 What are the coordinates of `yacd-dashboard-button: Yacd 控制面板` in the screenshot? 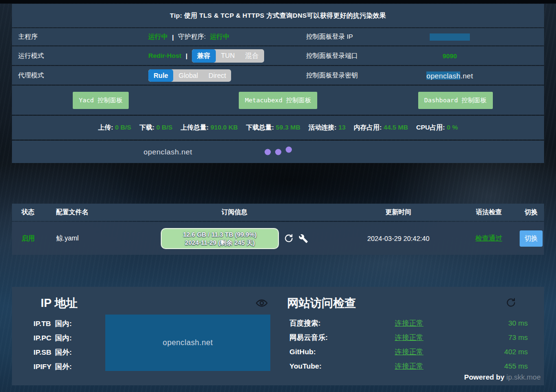 It's located at (100, 100).